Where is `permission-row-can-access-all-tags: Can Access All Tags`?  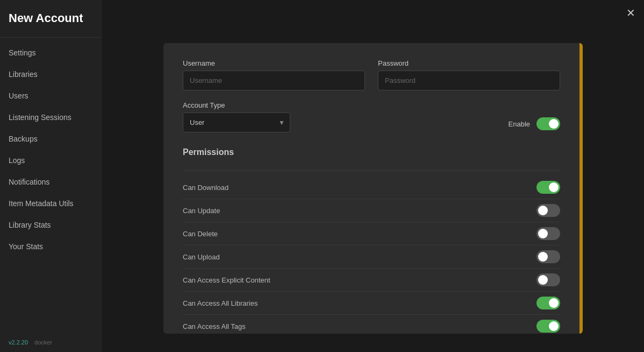 permission-row-can-access-all-tags: Can Access All Tags is located at coordinates (371, 324).